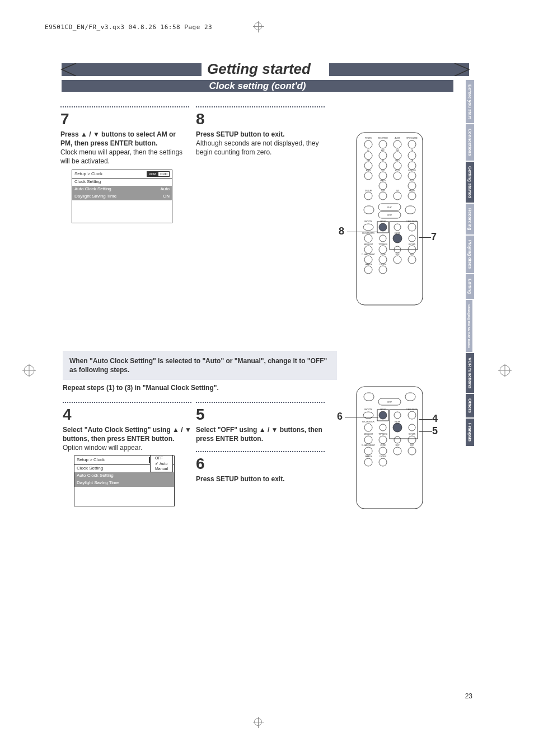 The width and height of the screenshot is (534, 756). Describe the element at coordinates (260, 415) in the screenshot. I see `step-number: 5` at that location.